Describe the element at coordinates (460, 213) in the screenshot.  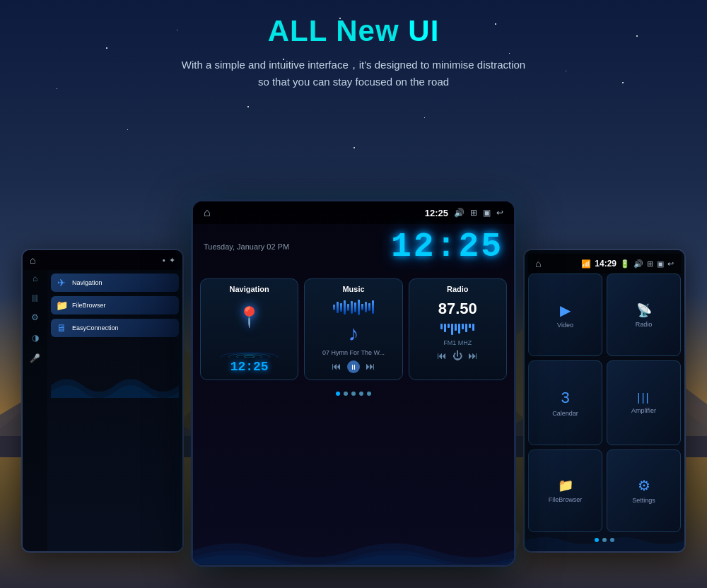
I see `center-volume-icon: 🔊` at that location.